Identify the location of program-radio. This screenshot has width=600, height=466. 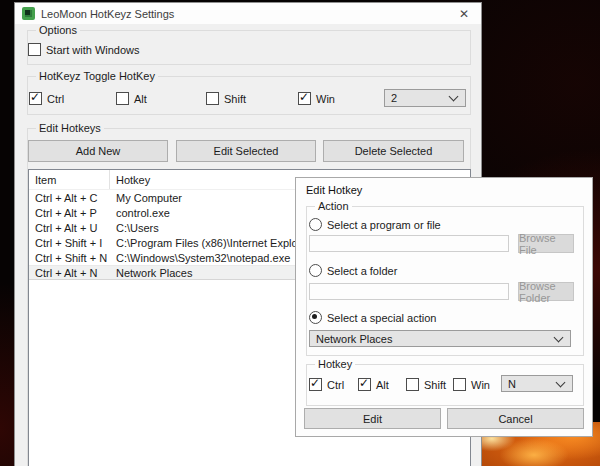
(316, 224).